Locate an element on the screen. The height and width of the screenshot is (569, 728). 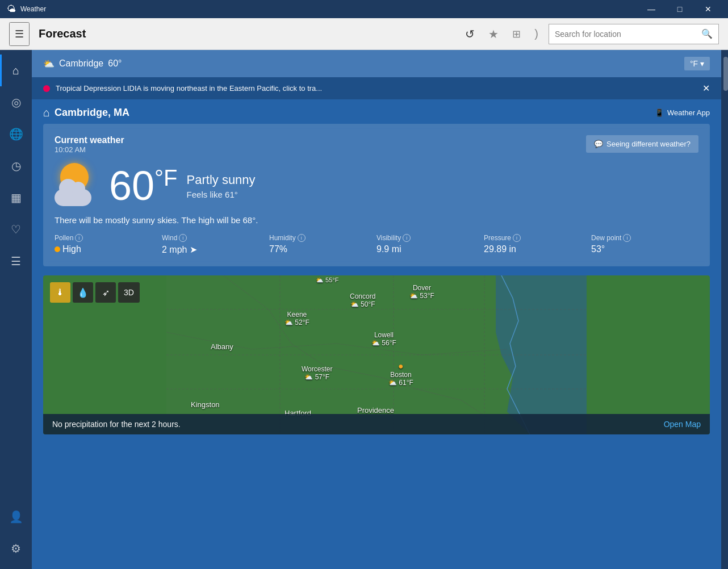
phone-icon: 📱 is located at coordinates (659, 112).